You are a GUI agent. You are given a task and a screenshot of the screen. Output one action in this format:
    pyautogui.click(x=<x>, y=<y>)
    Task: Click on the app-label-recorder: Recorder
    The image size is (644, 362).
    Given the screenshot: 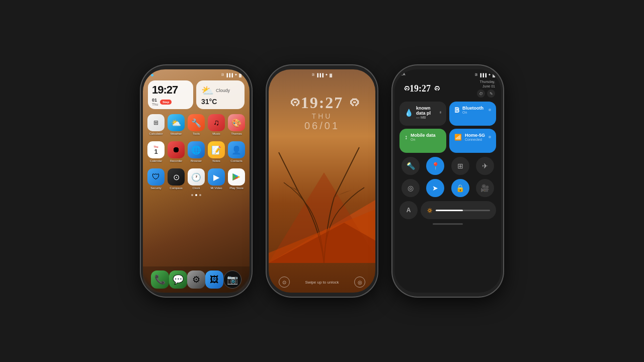 What is the action you would take?
    pyautogui.click(x=176, y=161)
    